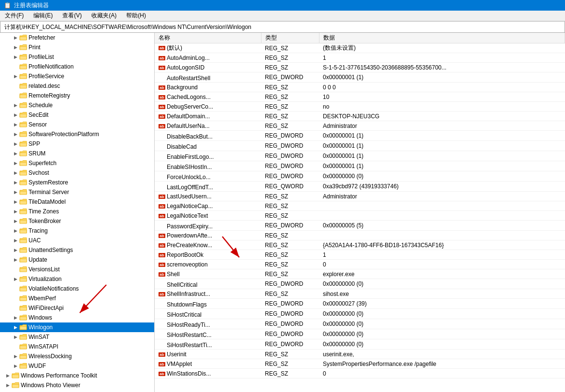 Image resolution: width=565 pixels, height=392 pixels. What do you see at coordinates (360, 334) in the screenshot?
I see `table-row: SiHostRestartC... REG_DWORD0x00000000 (0…` at bounding box center [360, 334].